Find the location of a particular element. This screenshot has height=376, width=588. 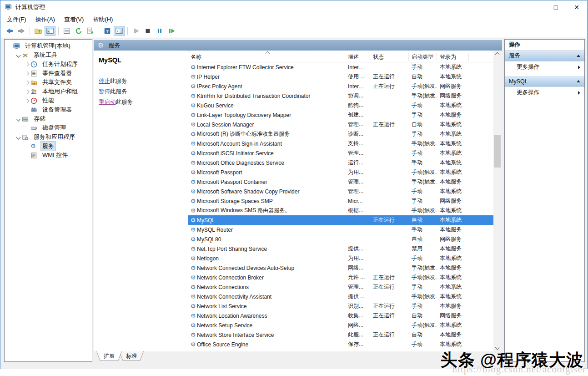

stop-service-icon is located at coordinates (148, 31).